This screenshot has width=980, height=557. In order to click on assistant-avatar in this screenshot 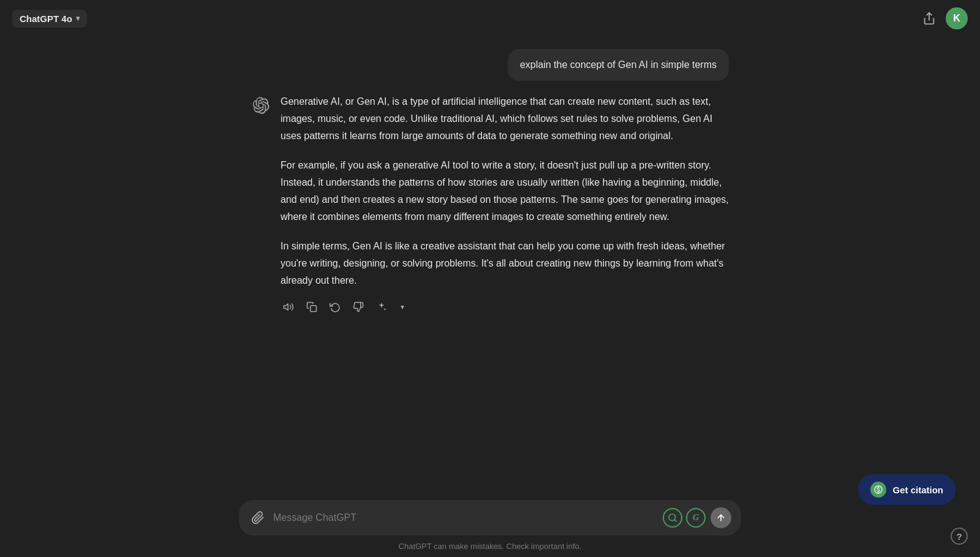, I will do `click(261, 105)`.